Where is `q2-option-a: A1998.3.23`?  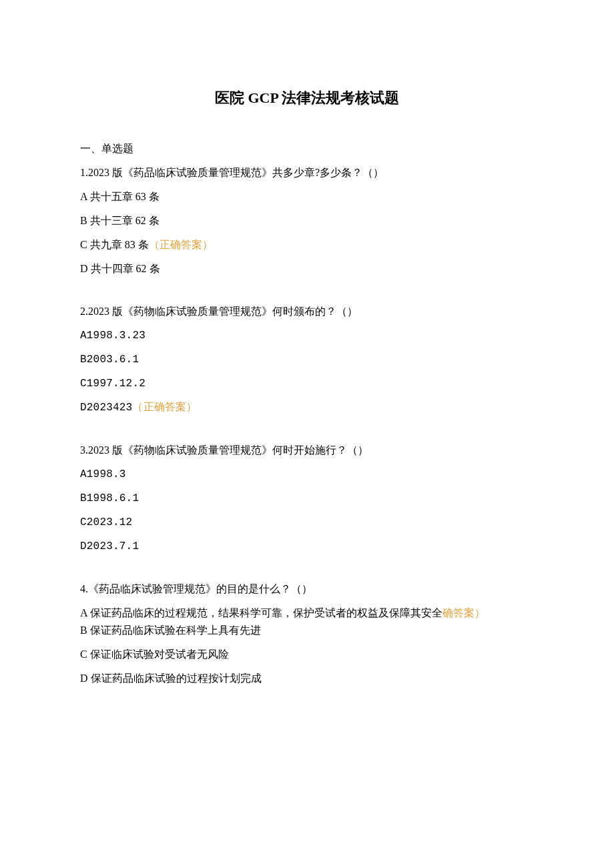 q2-option-a: A1998.3.23 is located at coordinates (307, 336).